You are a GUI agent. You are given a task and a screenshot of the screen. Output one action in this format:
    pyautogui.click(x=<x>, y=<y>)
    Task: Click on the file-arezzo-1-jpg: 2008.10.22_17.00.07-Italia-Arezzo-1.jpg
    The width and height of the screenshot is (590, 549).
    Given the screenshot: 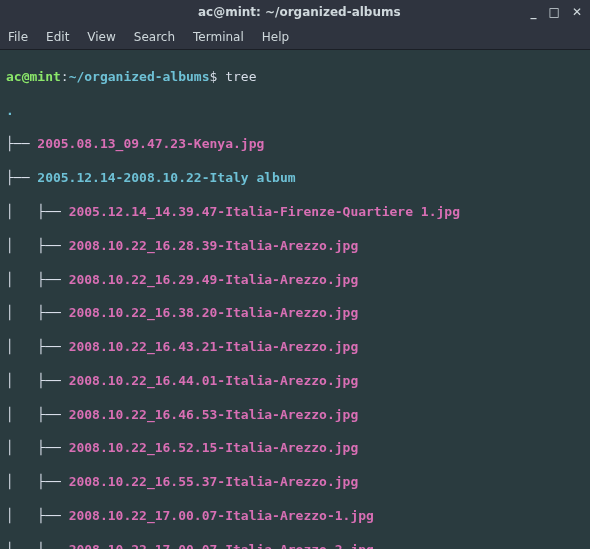 What is the action you would take?
    pyautogui.click(x=222, y=516)
    